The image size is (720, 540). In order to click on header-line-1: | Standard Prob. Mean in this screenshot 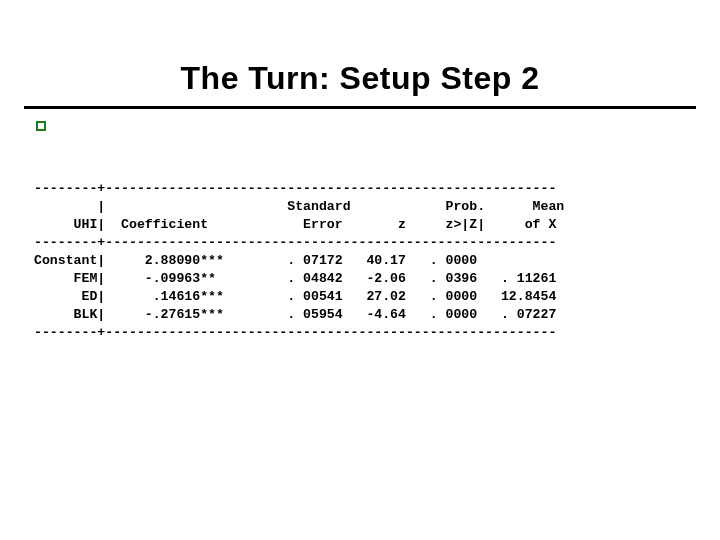, I will do `click(299, 206)`.